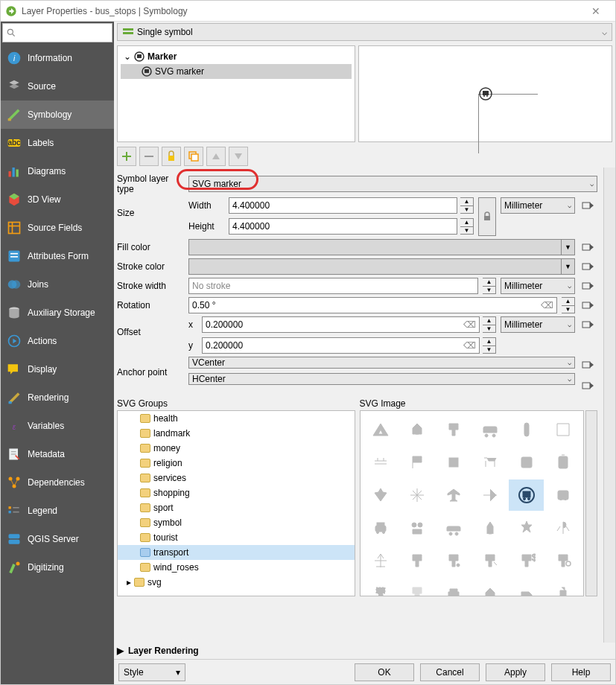 The height and width of the screenshot is (685, 616). What do you see at coordinates (381, 247) in the screenshot?
I see `fill-color: ▼` at bounding box center [381, 247].